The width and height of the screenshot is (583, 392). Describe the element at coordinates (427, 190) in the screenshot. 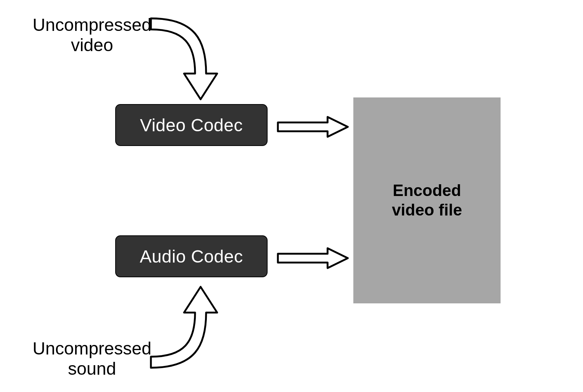

I see `box-encoded-line1: Encoded` at that location.